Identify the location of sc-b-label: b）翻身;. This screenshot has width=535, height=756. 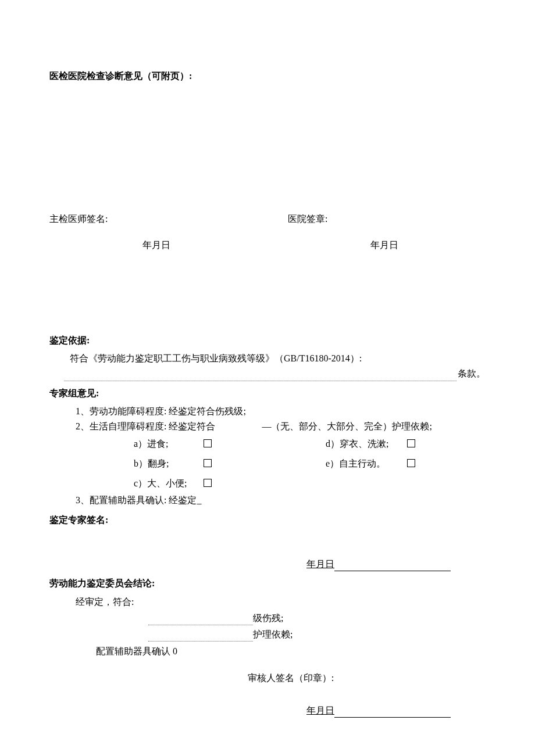
(169, 464).